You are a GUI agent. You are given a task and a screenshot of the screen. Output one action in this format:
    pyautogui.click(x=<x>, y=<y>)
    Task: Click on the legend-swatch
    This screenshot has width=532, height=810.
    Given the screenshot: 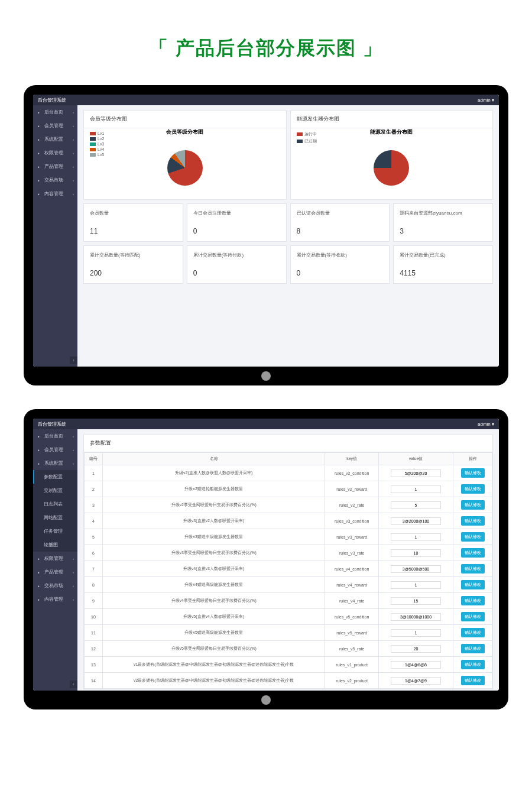 What is the action you would take?
    pyautogui.click(x=93, y=155)
    